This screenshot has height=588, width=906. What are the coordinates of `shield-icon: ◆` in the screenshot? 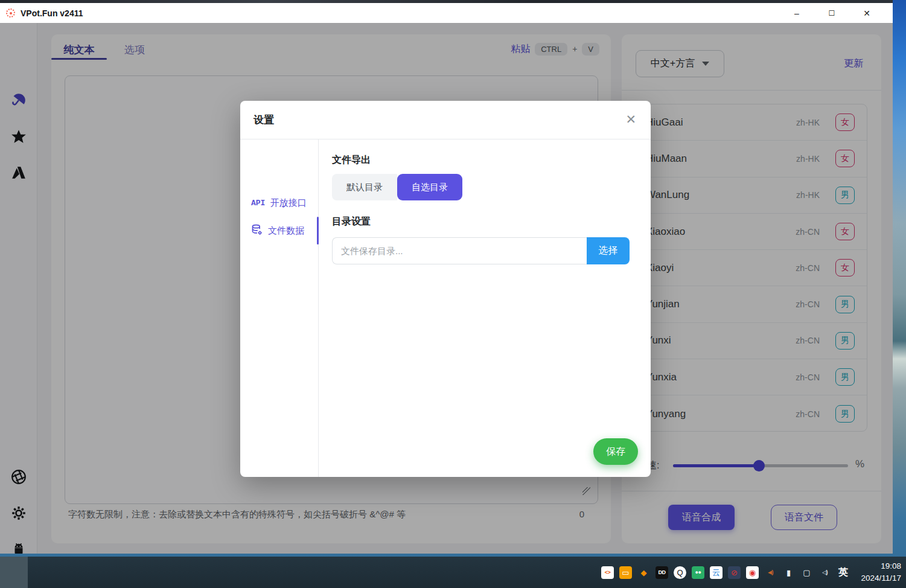 It's located at (643, 572).